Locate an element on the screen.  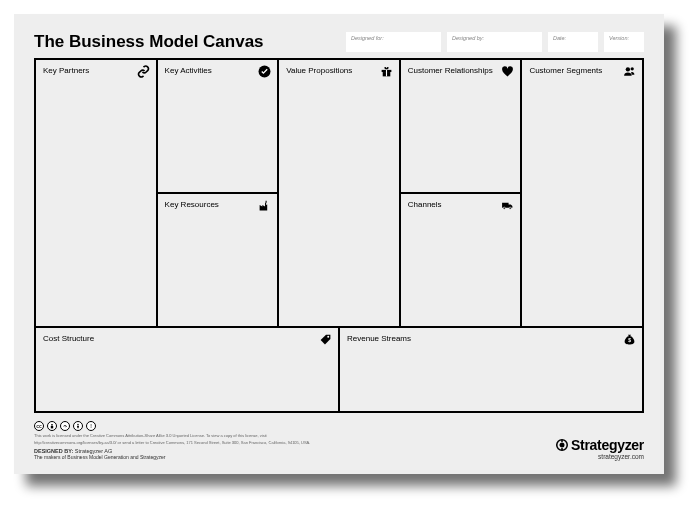
heart-icon is located at coordinates (508, 72).